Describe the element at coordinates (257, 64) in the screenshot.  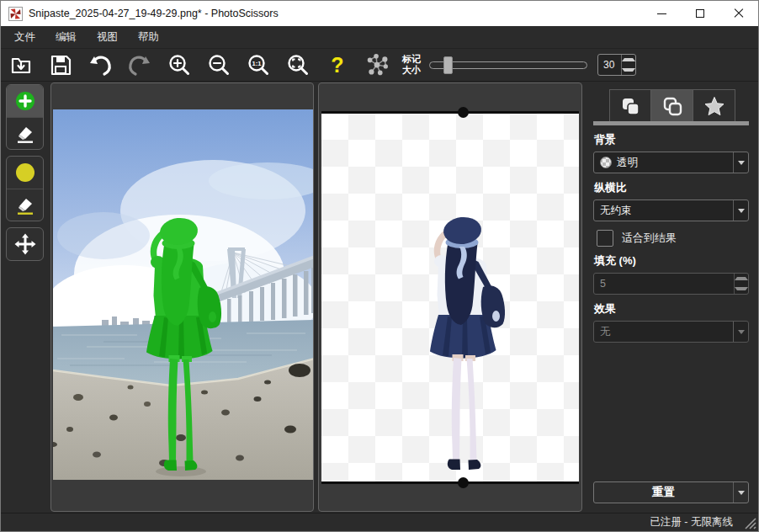
I see `svg-text: 1:1` at that location.